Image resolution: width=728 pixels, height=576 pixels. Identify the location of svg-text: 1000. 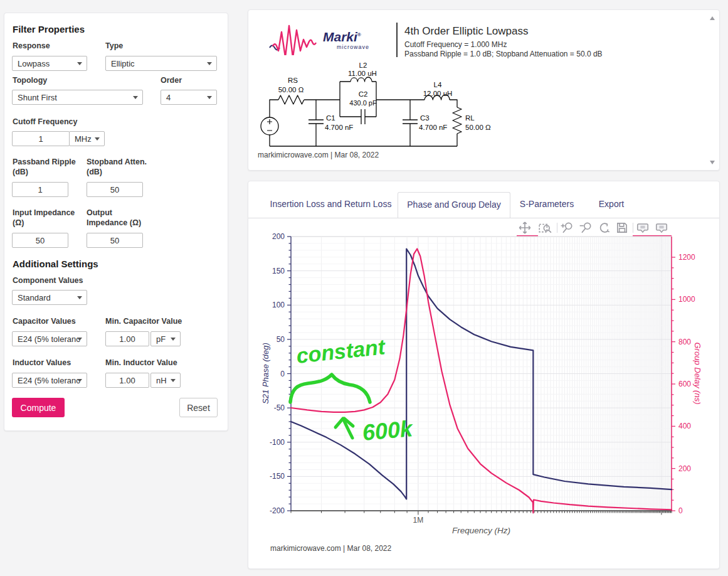
(687, 299).